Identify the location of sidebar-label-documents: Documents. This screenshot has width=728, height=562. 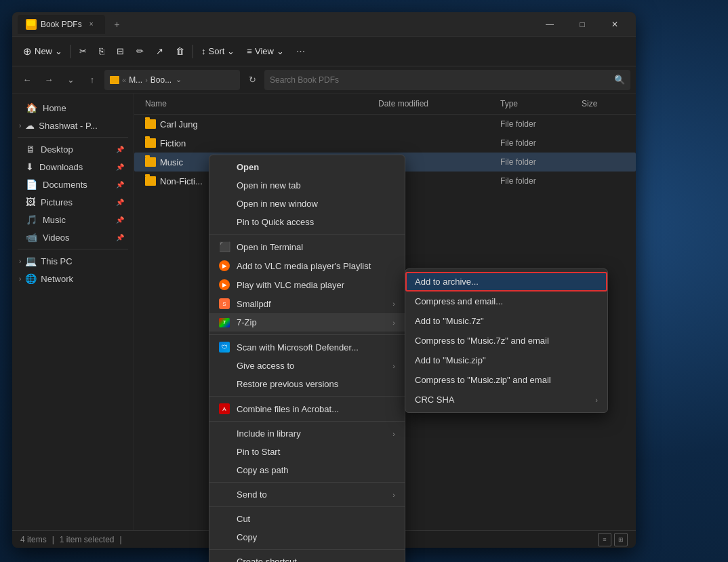
(65, 184).